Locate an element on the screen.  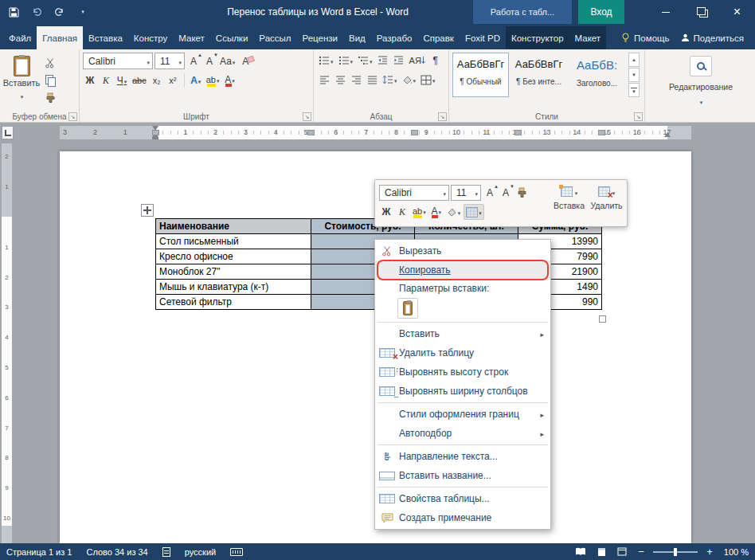
format-painter-button is located at coordinates (50, 98).